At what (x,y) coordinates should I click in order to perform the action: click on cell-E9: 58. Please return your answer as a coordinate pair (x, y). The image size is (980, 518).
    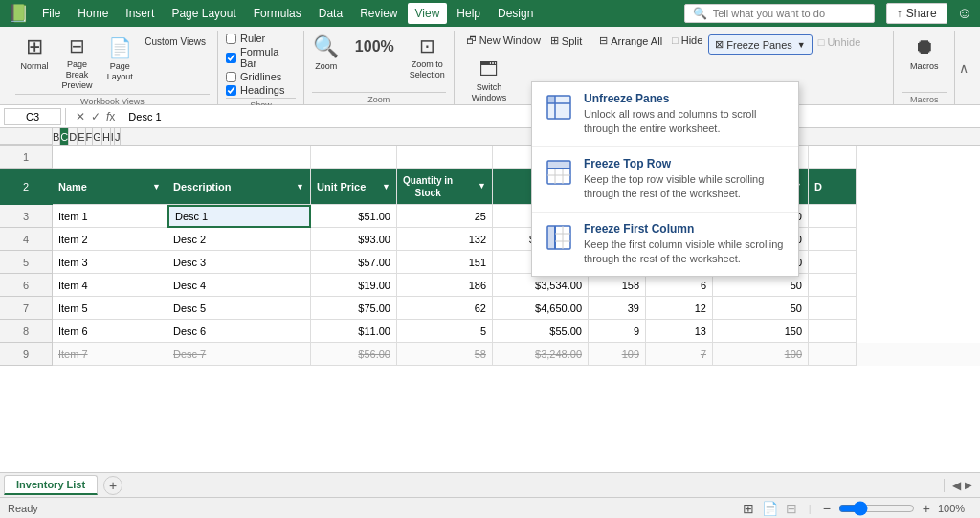
    Looking at the image, I should click on (445, 354).